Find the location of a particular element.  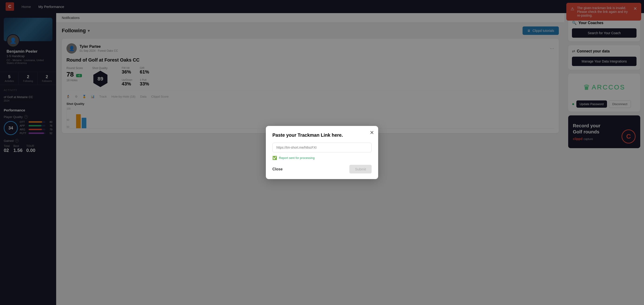

success-check-icon: ✅ is located at coordinates (275, 158).